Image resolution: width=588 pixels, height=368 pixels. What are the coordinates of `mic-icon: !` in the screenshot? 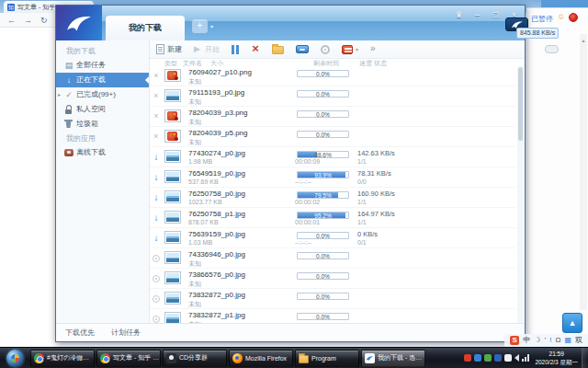 It's located at (550, 340).